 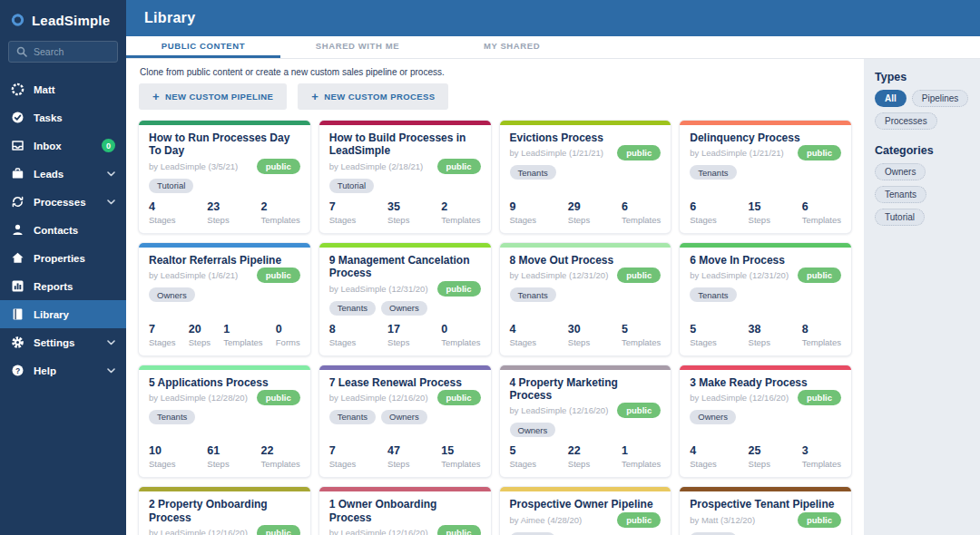 I want to click on stat-steps: 47Steps, so click(x=398, y=457).